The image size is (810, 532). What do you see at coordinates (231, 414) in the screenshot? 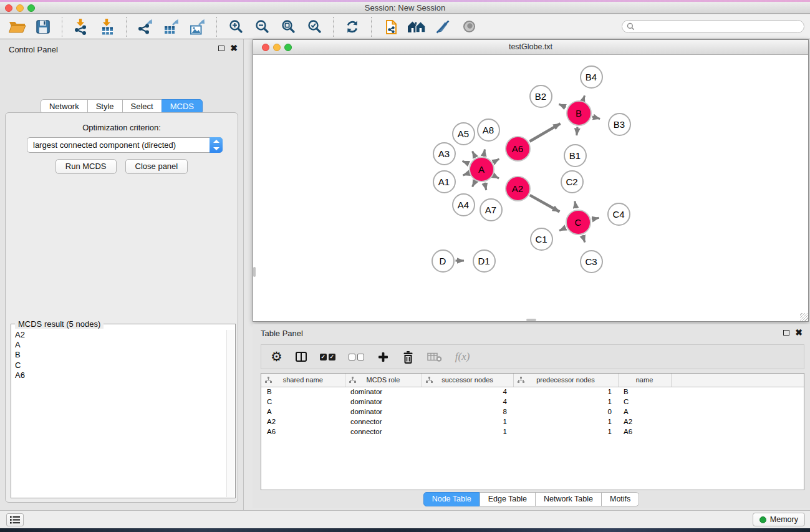
I see `result-list-scrollbar` at bounding box center [231, 414].